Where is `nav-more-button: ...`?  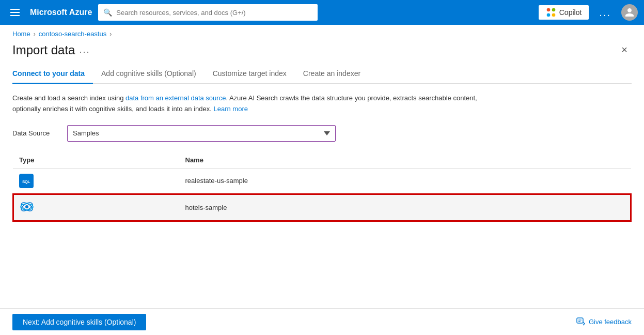 nav-more-button: ... is located at coordinates (605, 12).